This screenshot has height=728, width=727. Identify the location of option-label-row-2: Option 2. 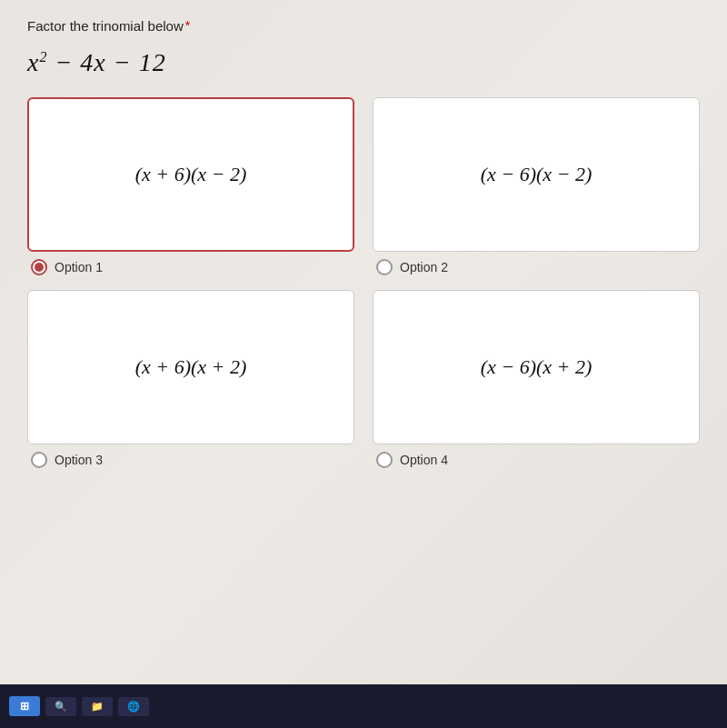
(536, 267).